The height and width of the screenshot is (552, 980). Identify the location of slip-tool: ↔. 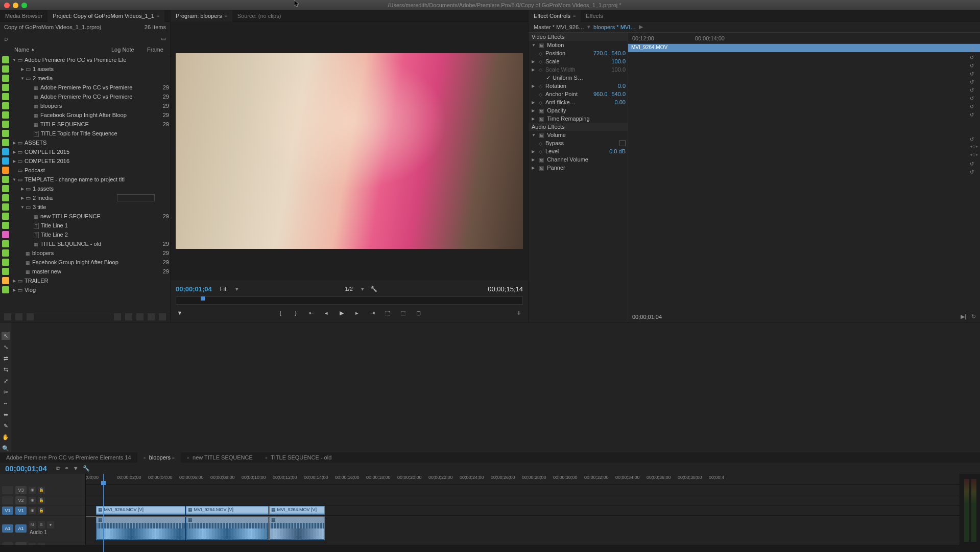
(6, 403).